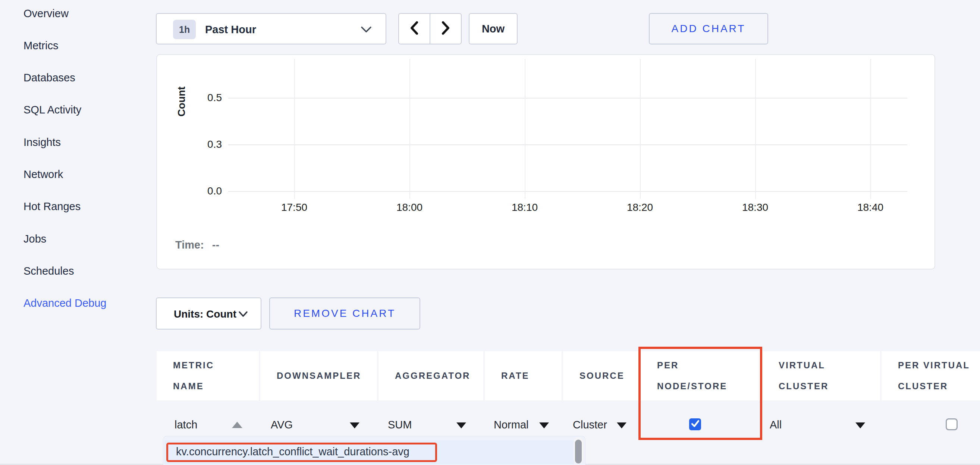  What do you see at coordinates (399, 425) in the screenshot?
I see `aggregator-select: SUM` at bounding box center [399, 425].